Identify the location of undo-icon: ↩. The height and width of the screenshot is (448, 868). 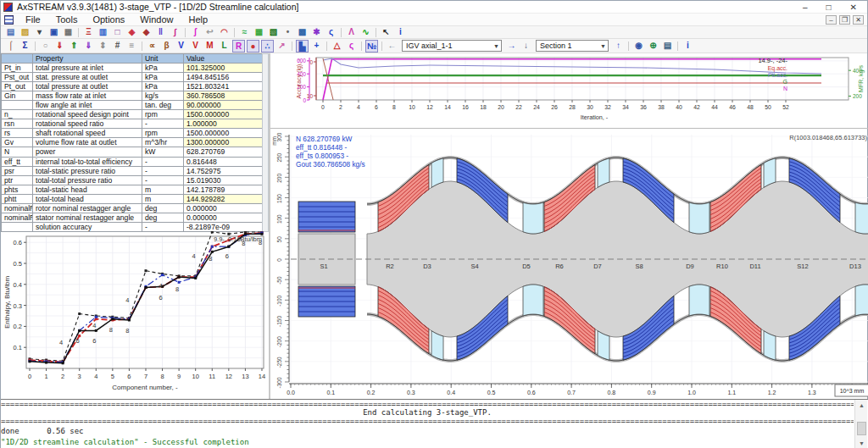
(210, 32).